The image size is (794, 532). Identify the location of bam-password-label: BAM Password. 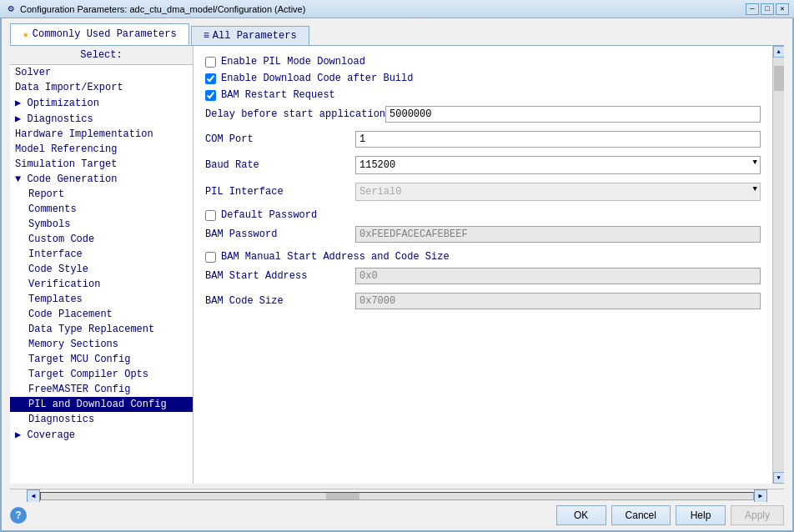
(280, 234).